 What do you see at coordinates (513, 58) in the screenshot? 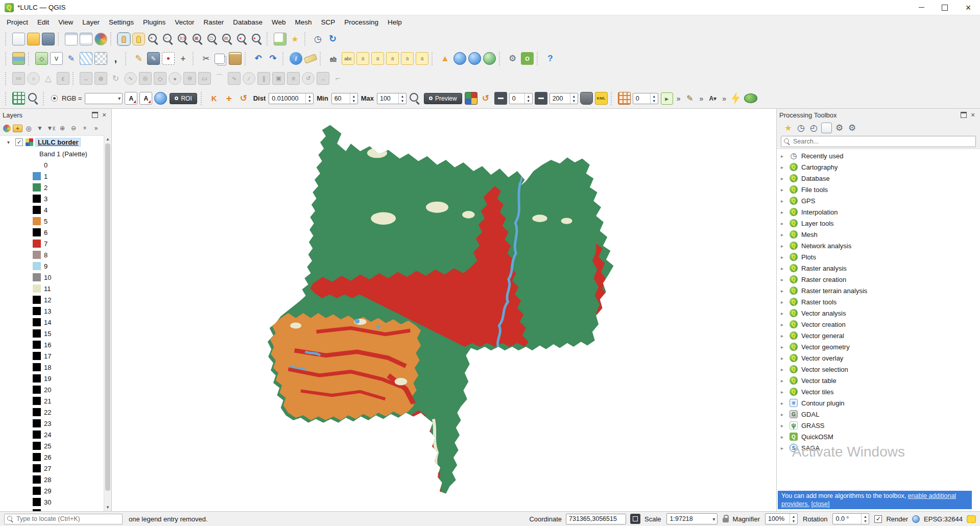
I see `processing-settings-button: ⚙` at bounding box center [513, 58].